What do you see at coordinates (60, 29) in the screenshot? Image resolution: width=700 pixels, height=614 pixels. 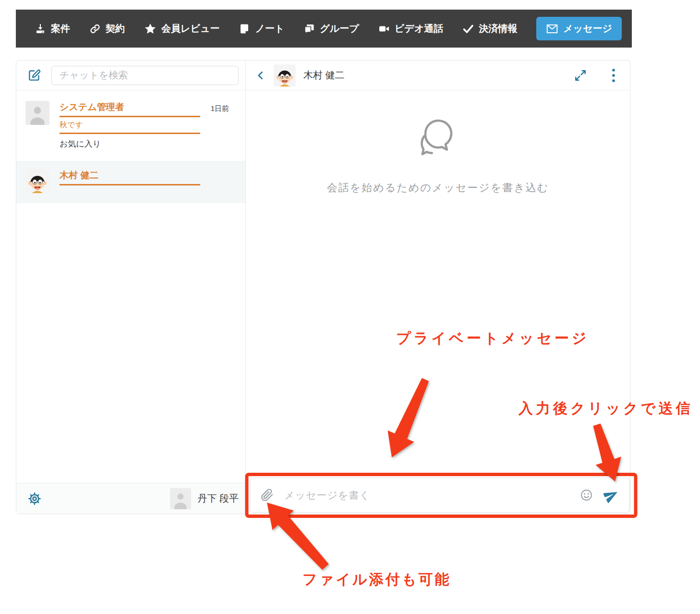 I see `nav-item-label: 案件` at bounding box center [60, 29].